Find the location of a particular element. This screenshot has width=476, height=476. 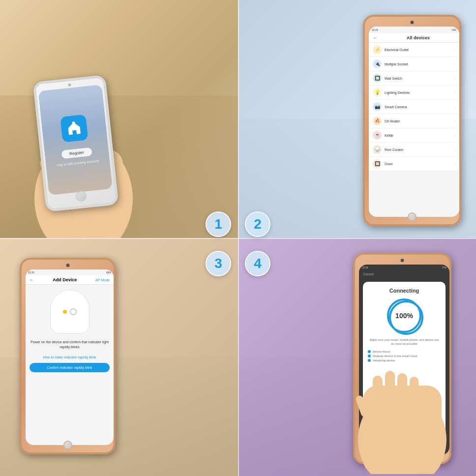

list-item: 🔥 Oil Heater › is located at coordinates (414, 121).